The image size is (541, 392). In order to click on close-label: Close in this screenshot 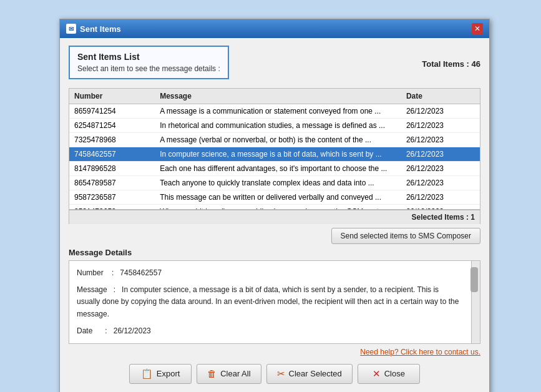, I will do `click(394, 373)`.